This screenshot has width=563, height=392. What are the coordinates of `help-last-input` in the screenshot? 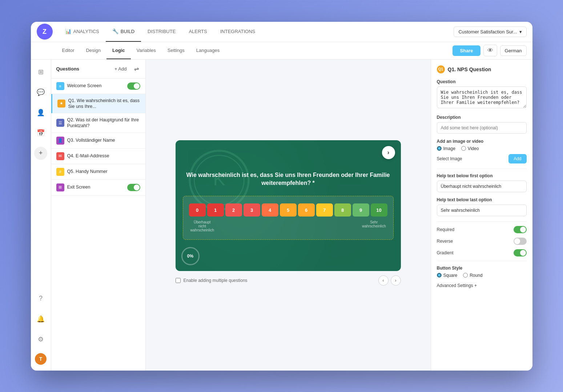 It's located at (482, 210).